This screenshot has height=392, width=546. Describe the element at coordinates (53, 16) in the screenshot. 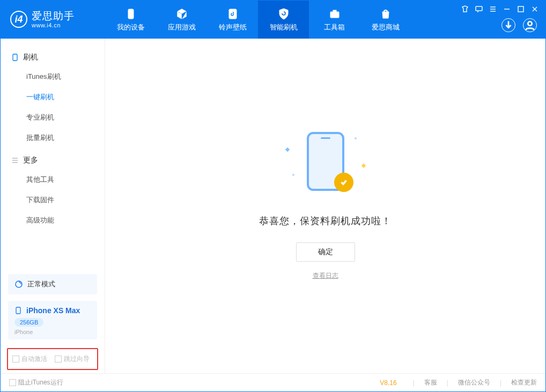

I see `app-title: 爱思助手` at that location.